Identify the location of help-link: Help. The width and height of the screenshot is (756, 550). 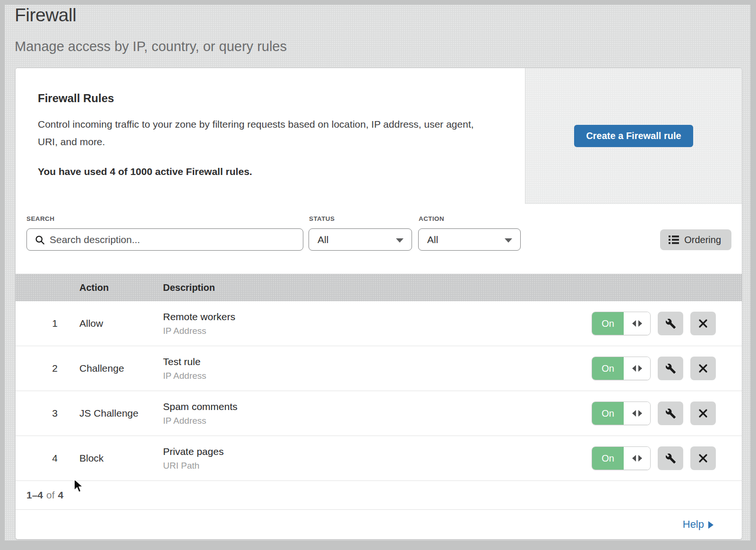
(698, 524).